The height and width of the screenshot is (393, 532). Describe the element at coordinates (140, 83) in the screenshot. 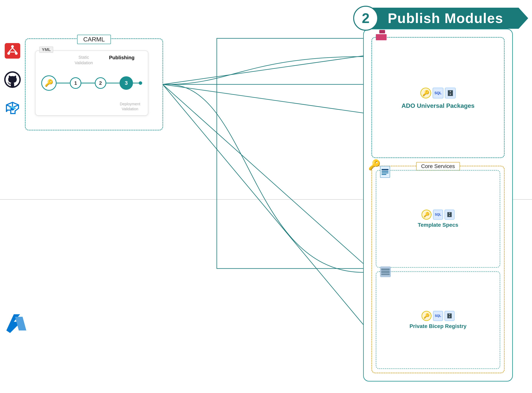

I see `track-end-dot` at that location.